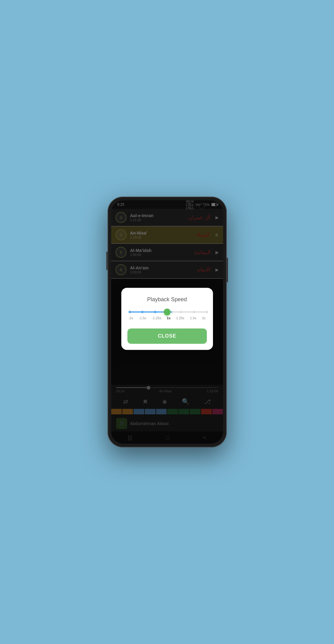  Describe the element at coordinates (169, 318) in the screenshot. I see `speed-label-1x: 1x` at that location.